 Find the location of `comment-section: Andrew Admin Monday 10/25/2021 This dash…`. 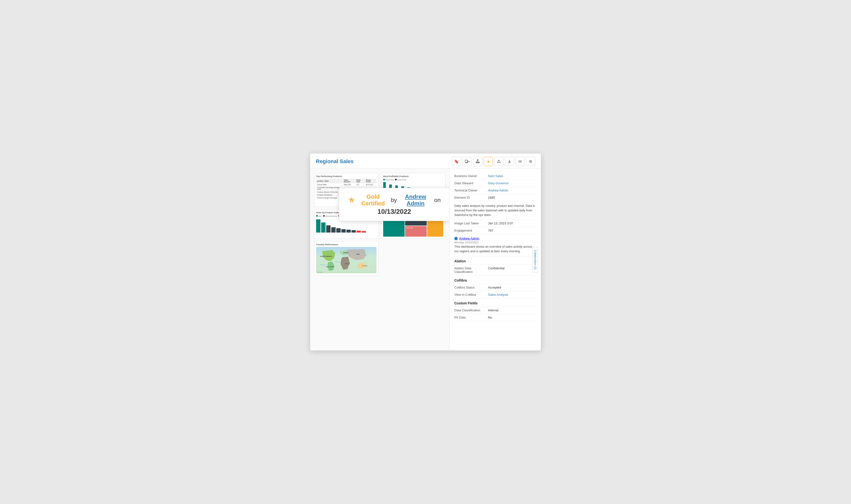

comment-section: Andrew Admin Monday 10/25/2021 This dash… is located at coordinates (495, 245).